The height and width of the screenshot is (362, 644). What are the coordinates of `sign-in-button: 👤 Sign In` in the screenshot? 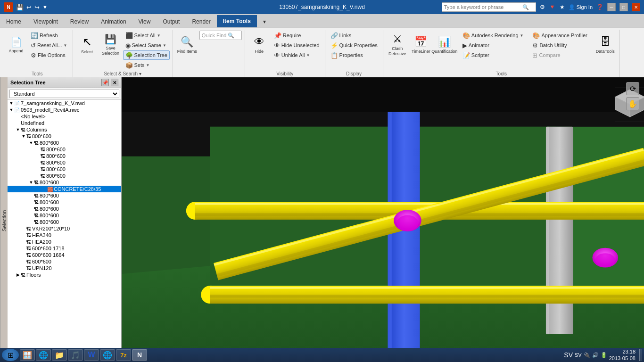 It's located at (581, 8).